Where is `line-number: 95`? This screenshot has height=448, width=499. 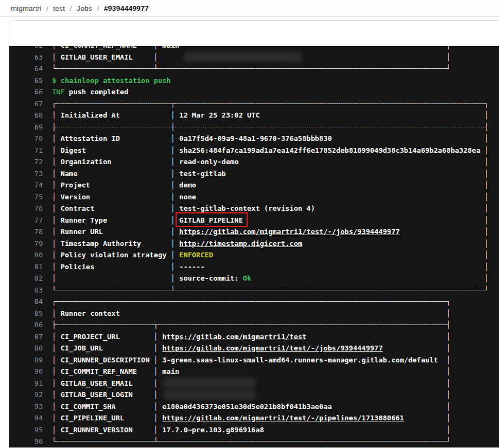 line-number: 95 is located at coordinates (30, 430).